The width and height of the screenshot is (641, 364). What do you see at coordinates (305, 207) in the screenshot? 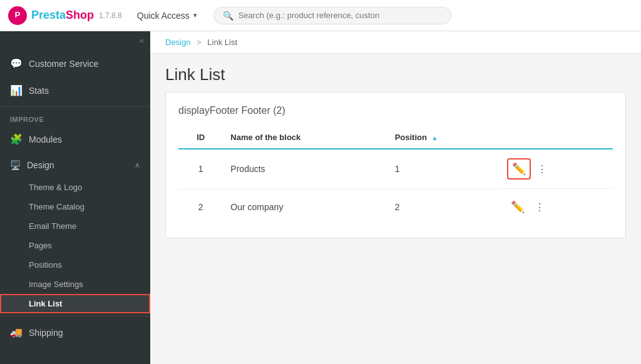
I see `cell-name-2: Our company` at bounding box center [305, 207].